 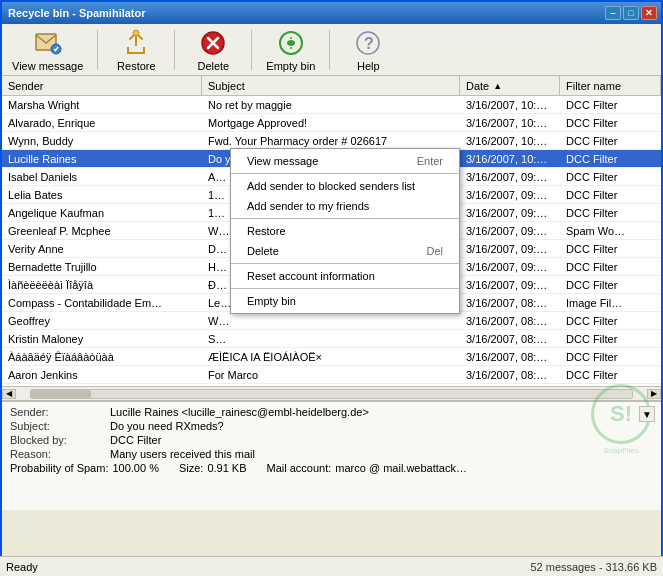 I want to click on subject-label: Subject:, so click(x=60, y=426).